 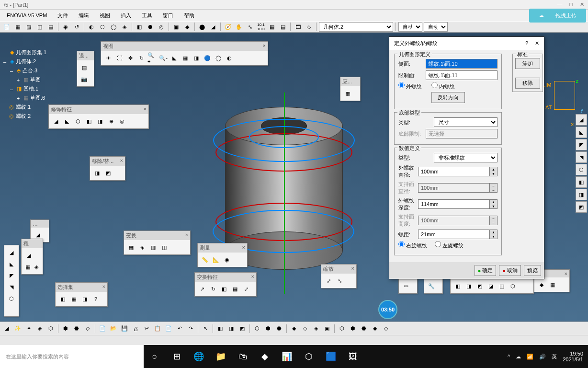 What do you see at coordinates (466, 43) in the screenshot?
I see `dialog-titlebar: 定义外螺纹/内螺纹 ? ✕` at bounding box center [466, 43].